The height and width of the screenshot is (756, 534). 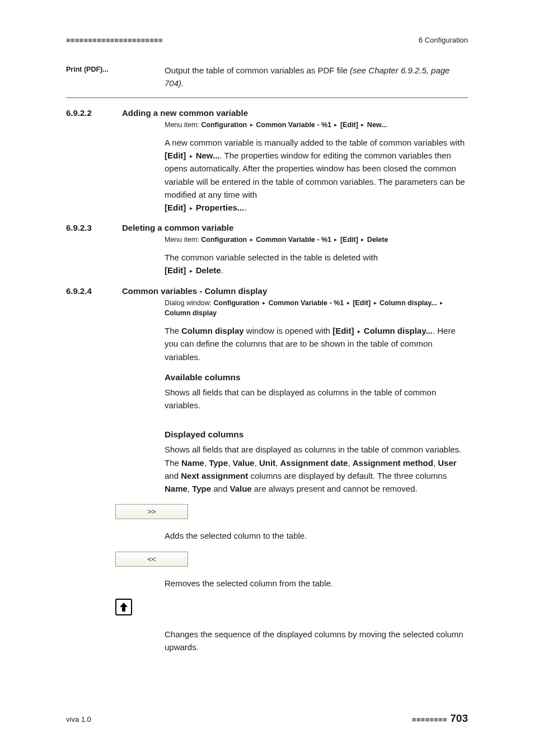 I want to click on ui-ref: Column display, so click(x=213, y=330).